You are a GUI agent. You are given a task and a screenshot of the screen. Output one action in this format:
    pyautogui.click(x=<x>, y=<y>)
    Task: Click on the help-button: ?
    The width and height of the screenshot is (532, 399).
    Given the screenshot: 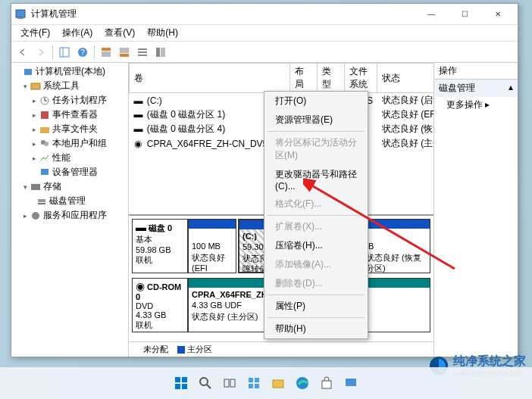 What is the action you would take?
    pyautogui.click(x=83, y=52)
    